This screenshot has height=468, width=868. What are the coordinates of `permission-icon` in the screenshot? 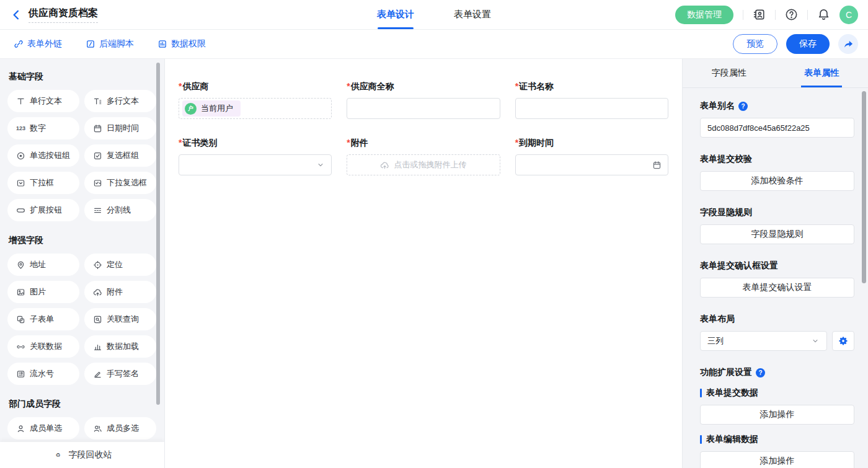 It's located at (162, 44).